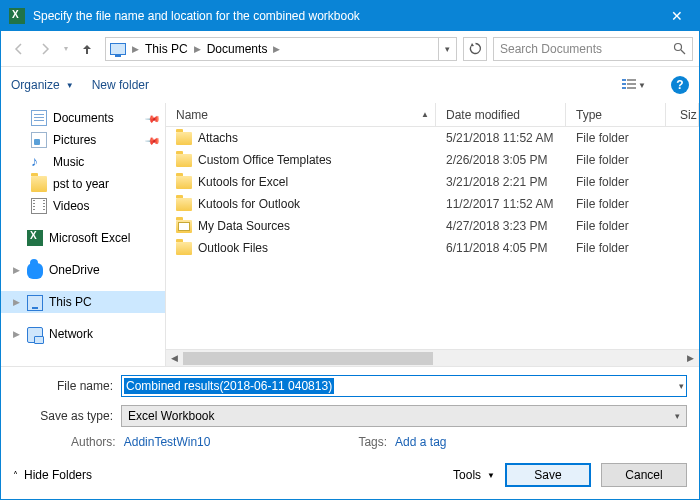  What do you see at coordinates (233, 248) in the screenshot?
I see `file-name: Outlook Files` at bounding box center [233, 248].